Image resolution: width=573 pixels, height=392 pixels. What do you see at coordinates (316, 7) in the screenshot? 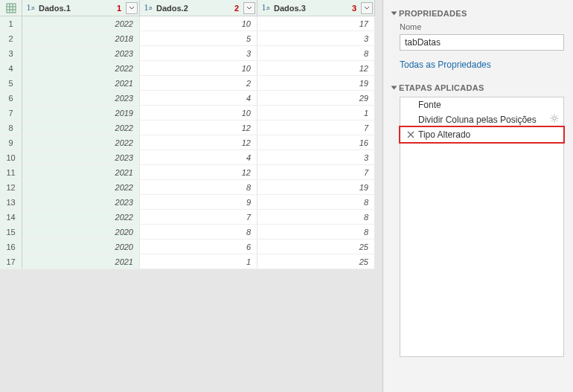
I see `column-header-dados-3: 123 Dados.3 3` at bounding box center [316, 7].